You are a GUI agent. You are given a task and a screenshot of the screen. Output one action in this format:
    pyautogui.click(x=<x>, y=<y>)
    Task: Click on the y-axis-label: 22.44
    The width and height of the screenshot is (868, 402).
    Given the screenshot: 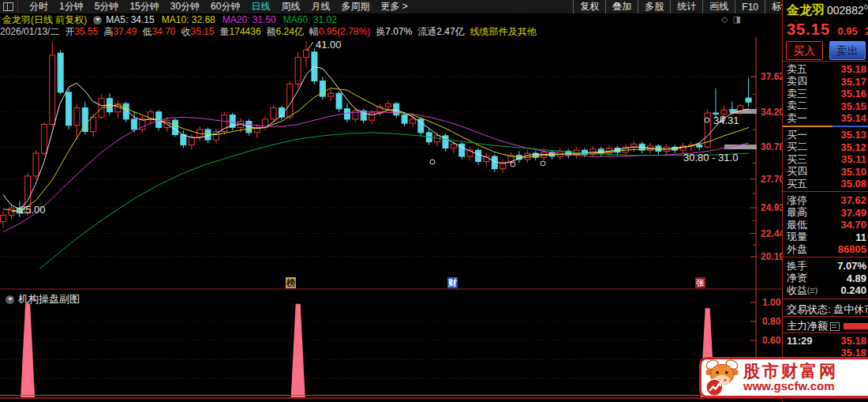 What is the action you would take?
    pyautogui.click(x=772, y=234)
    